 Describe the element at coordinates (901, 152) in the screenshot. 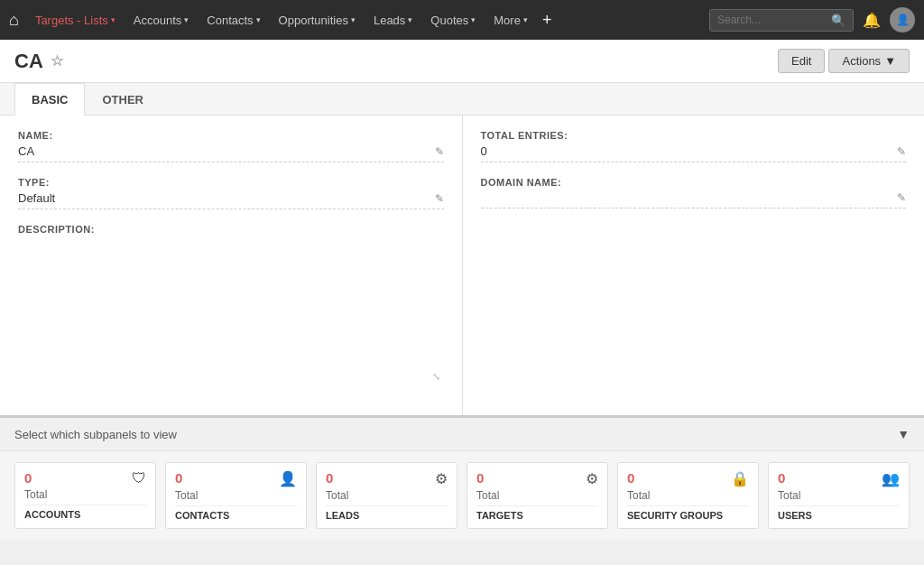

I see `total-entries-edit-icon: ✎` at that location.